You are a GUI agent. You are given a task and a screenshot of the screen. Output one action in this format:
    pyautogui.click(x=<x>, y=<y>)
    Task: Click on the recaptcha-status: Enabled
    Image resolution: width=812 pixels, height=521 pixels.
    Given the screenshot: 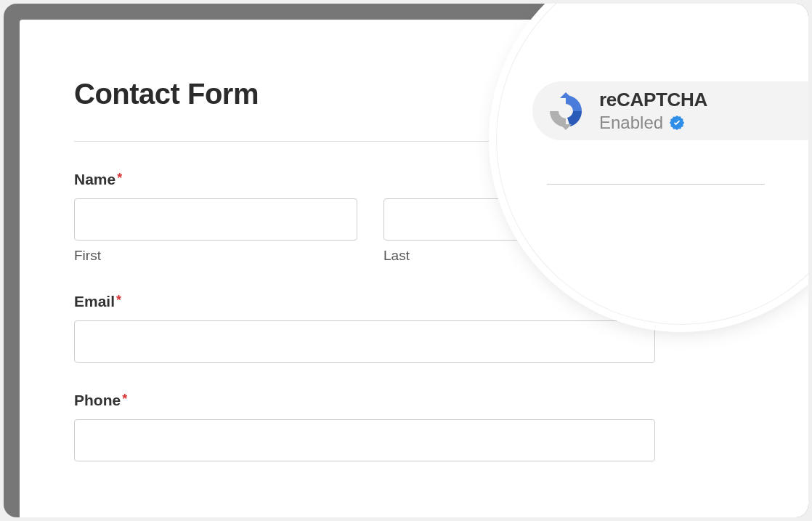 What is the action you would take?
    pyautogui.click(x=631, y=123)
    